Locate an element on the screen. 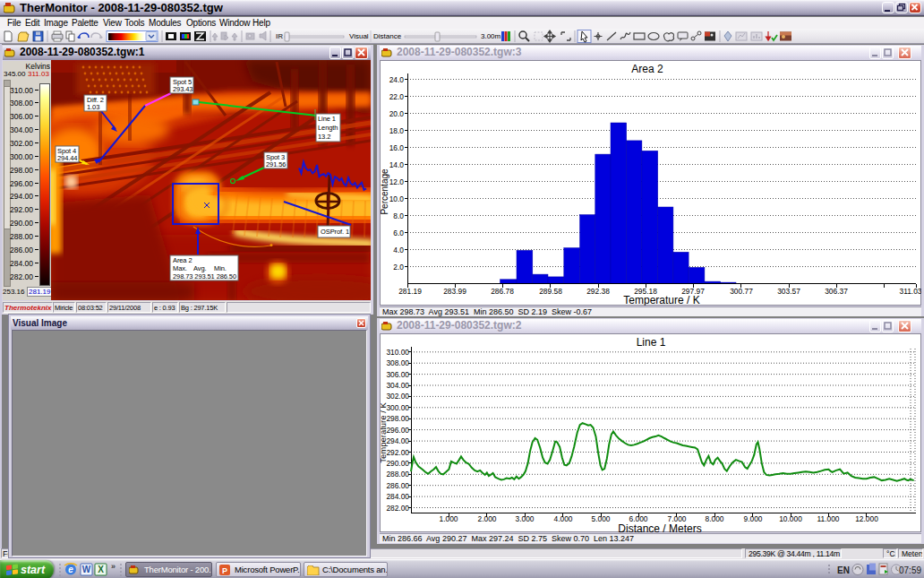 Image resolution: width=924 pixels, height=578 pixels. svg-text: 2.0 is located at coordinates (398, 267).